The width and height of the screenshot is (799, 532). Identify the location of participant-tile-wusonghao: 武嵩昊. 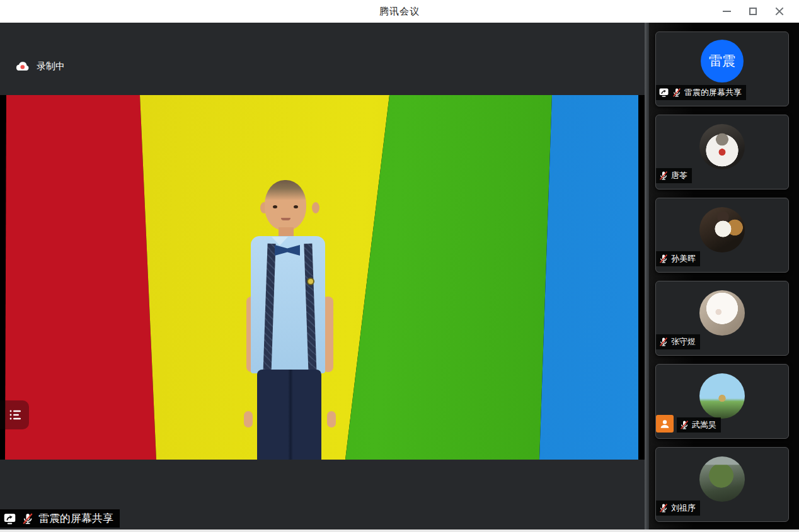
(722, 402).